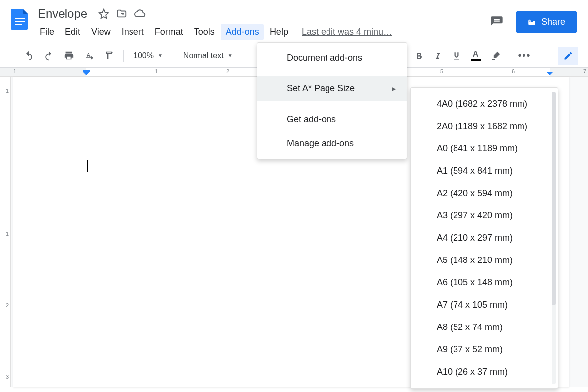  Describe the element at coordinates (484, 238) in the screenshot. I see `page-size-option: A4 (210 x 297 mm)` at that location.